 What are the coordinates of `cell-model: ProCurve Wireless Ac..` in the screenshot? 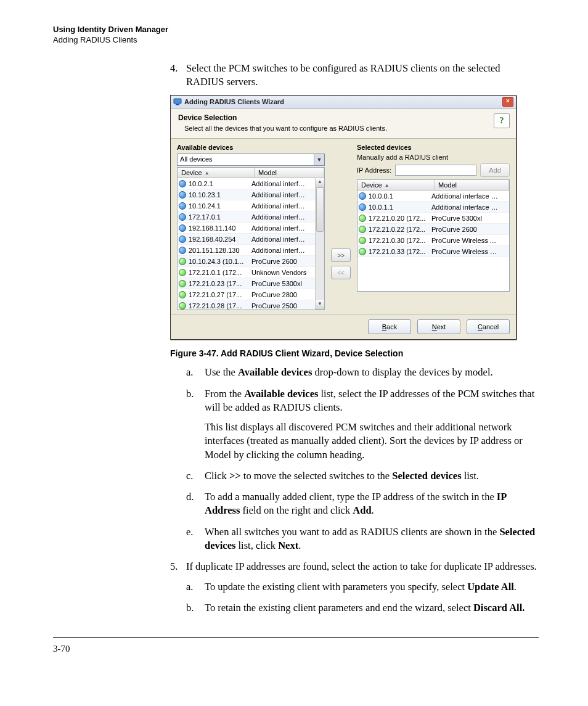 It's located at (464, 240).